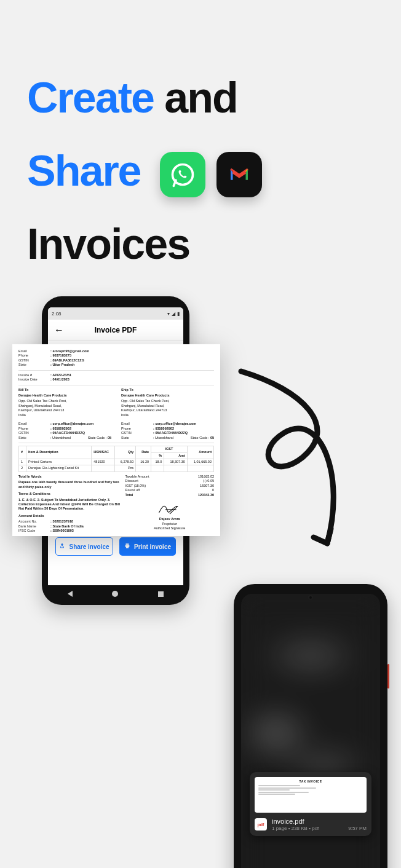 The width and height of the screenshot is (401, 868). What do you see at coordinates (153, 547) in the screenshot?
I see `print-invoice-label: Print invoice` at bounding box center [153, 547].